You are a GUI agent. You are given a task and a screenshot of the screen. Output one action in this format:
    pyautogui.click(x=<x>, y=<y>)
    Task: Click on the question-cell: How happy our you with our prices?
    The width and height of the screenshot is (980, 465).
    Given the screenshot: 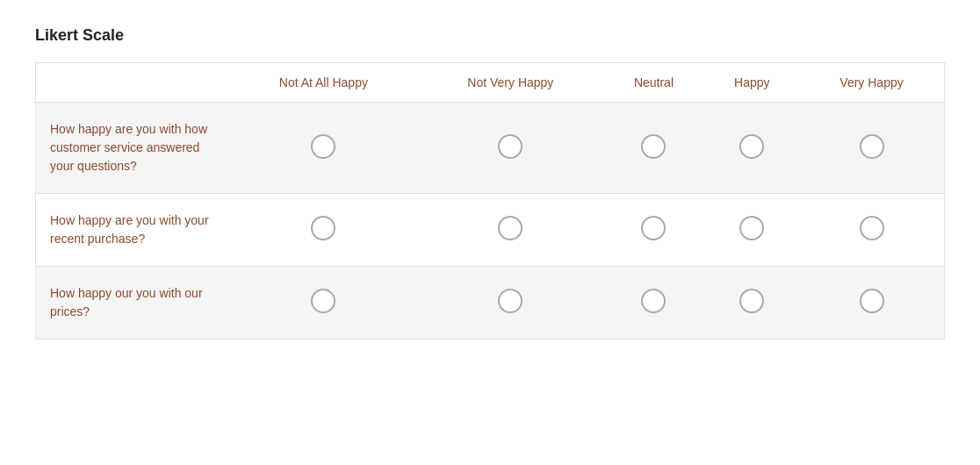 What is the action you would take?
    pyautogui.click(x=133, y=304)
    